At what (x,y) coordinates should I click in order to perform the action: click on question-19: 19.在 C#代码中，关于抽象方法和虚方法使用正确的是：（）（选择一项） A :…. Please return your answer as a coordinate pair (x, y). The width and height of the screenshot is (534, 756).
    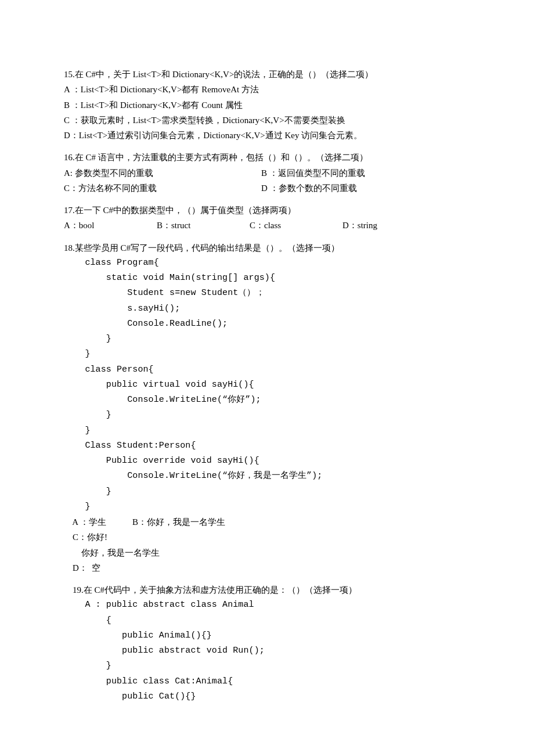
    Looking at the image, I should click on (267, 643).